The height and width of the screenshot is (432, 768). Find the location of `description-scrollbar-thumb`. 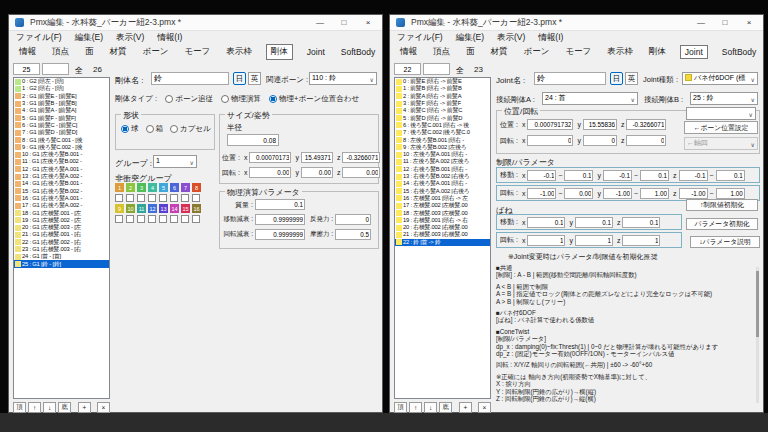

description-scrollbar-thumb is located at coordinates (758, 304).